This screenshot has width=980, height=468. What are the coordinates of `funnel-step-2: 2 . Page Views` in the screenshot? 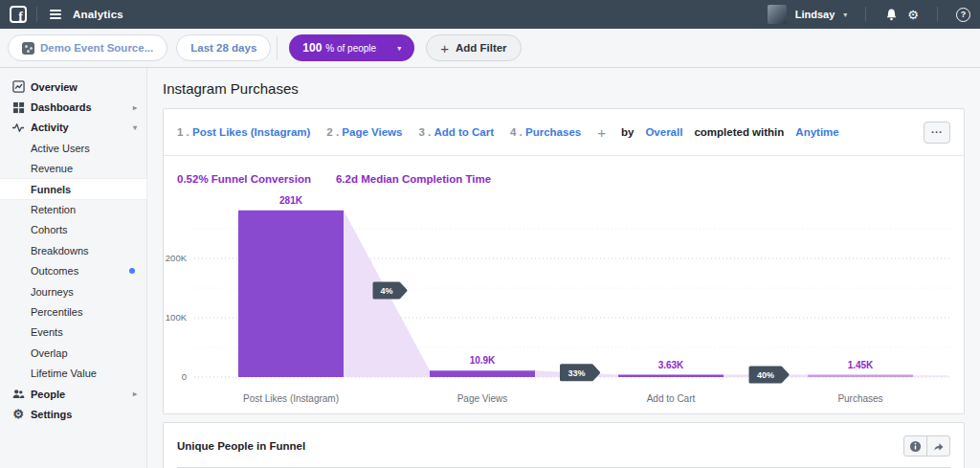 It's located at (364, 132).